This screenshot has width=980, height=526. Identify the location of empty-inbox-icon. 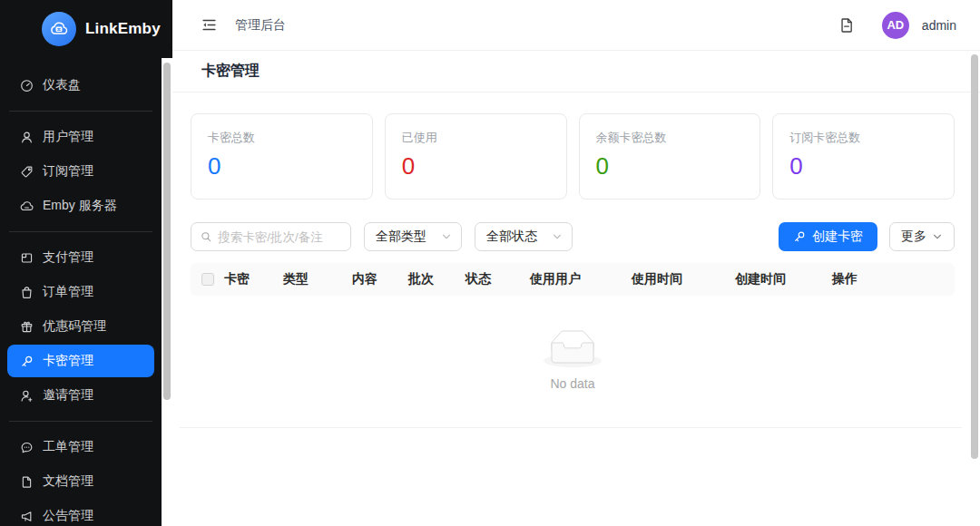
(573, 348).